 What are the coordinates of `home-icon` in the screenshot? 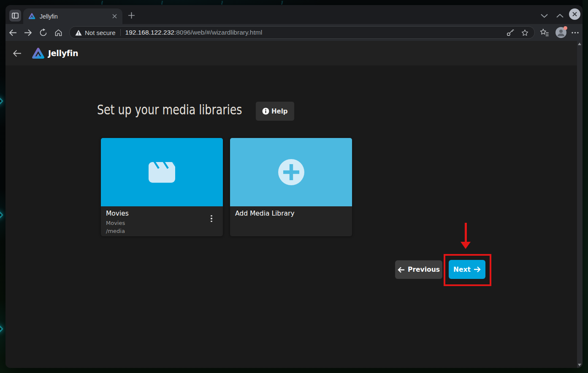 It's located at (58, 33).